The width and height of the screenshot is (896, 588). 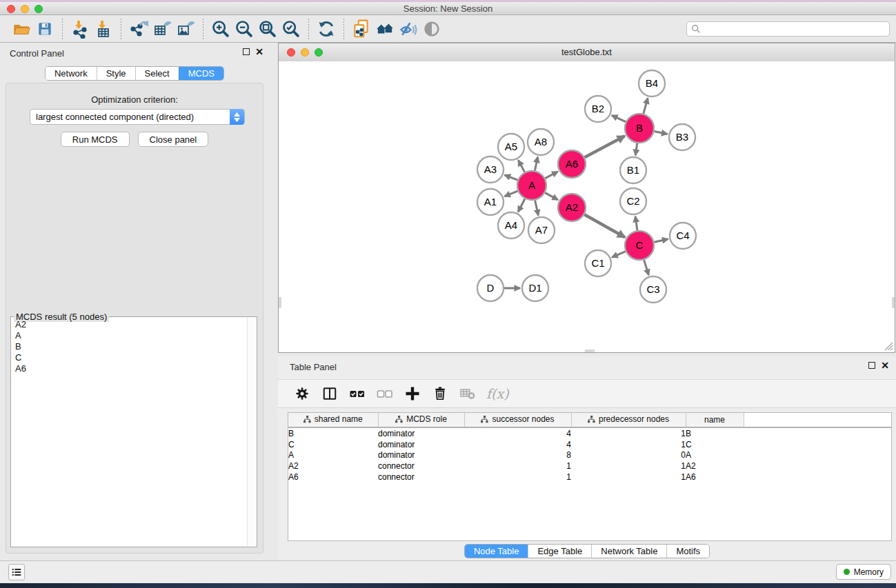 I want to click on delete-column-icon, so click(x=440, y=394).